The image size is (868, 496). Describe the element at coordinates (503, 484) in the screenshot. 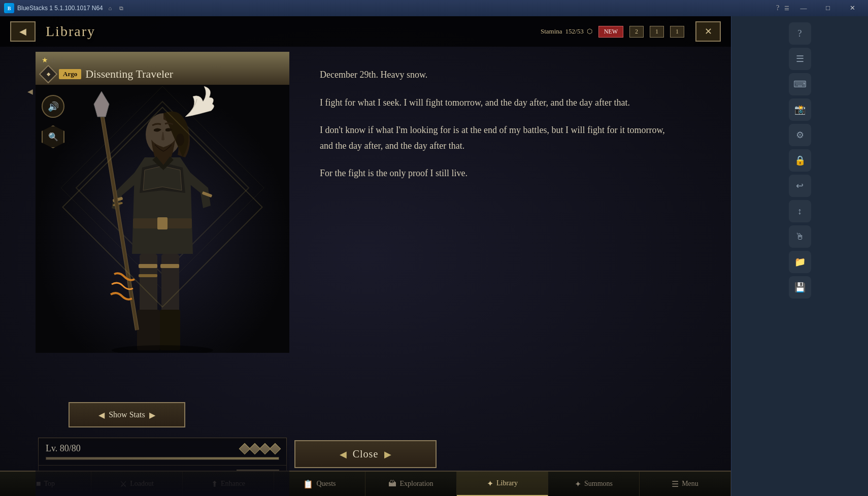

I see `nav-item-library: ✦ Library` at that location.